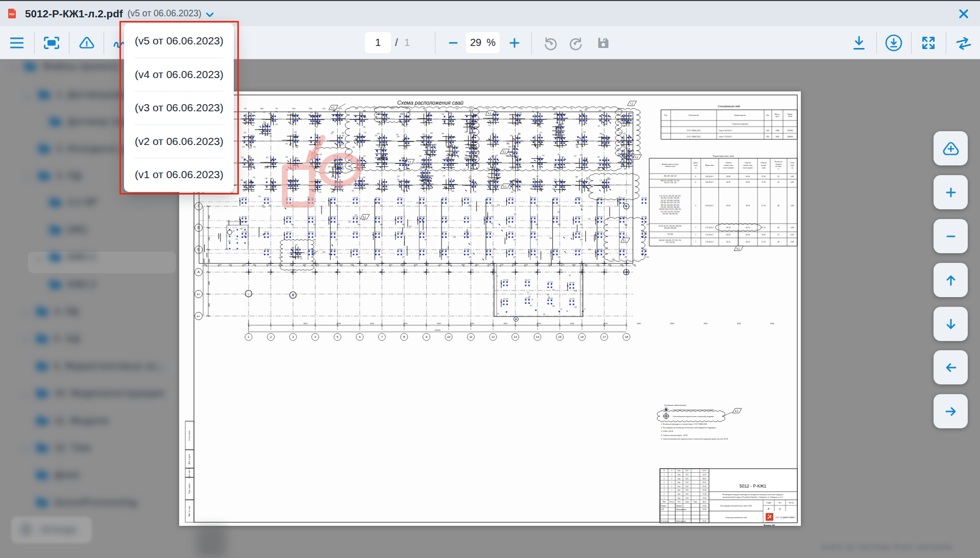 Image resolution: width=980 pixels, height=558 pixels. Describe the element at coordinates (748, 165) in the screenshot. I see `svg-text: головы сваи` at that location.